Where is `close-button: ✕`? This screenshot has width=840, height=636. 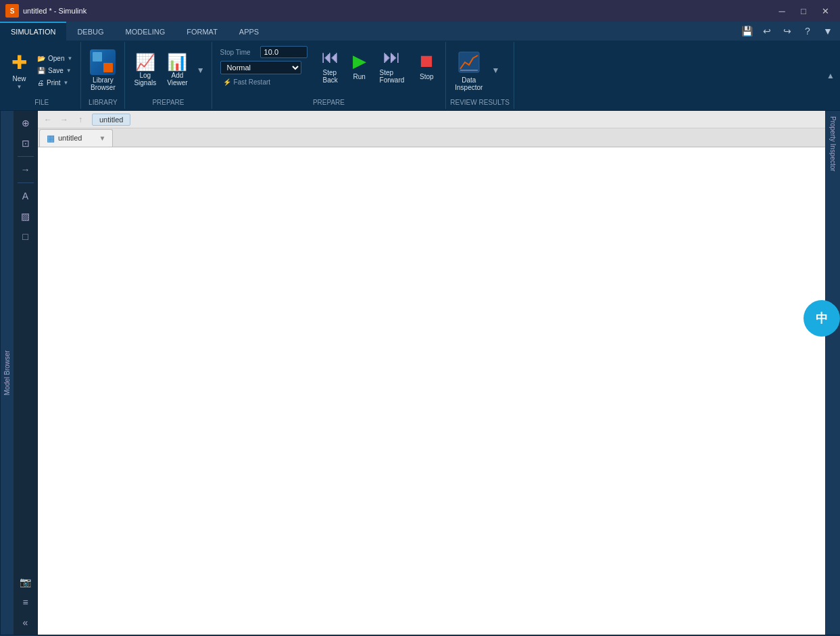
close-button: ✕ is located at coordinates (825, 11).